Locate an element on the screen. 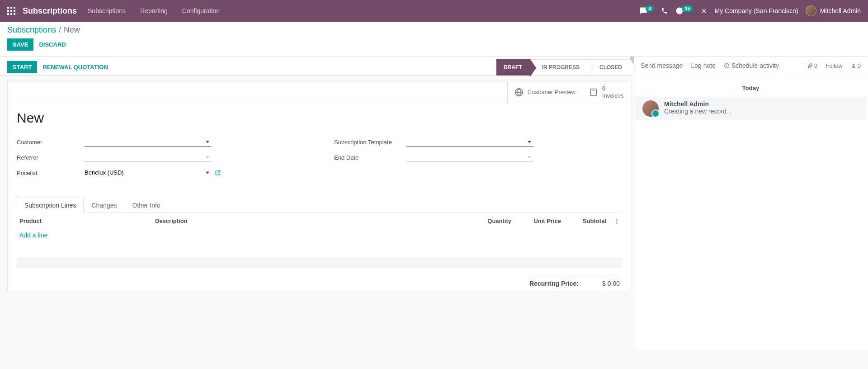 The width and height of the screenshot is (868, 369). followers-button: 0 is located at coordinates (856, 66).